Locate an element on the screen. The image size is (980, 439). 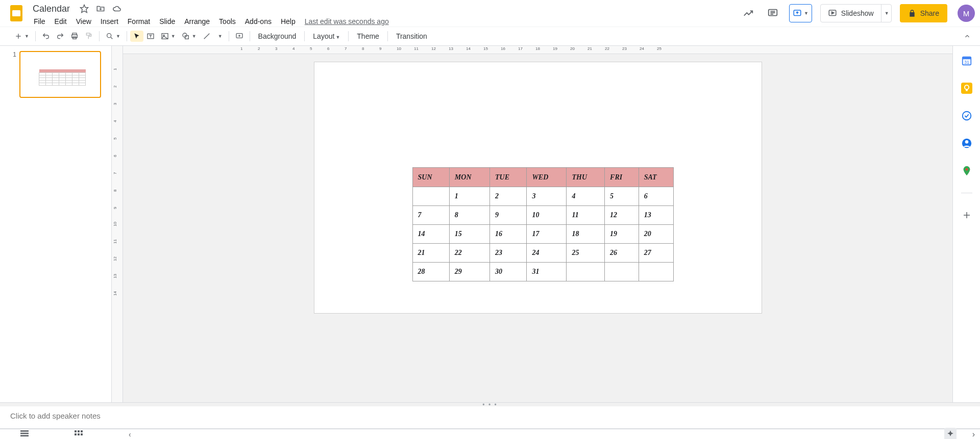
calendar-cell: 19 is located at coordinates (622, 235).